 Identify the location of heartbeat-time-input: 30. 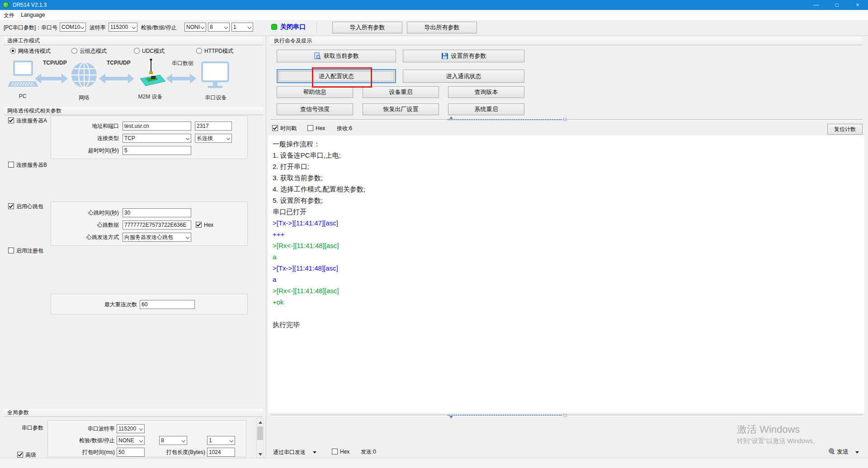
(157, 213).